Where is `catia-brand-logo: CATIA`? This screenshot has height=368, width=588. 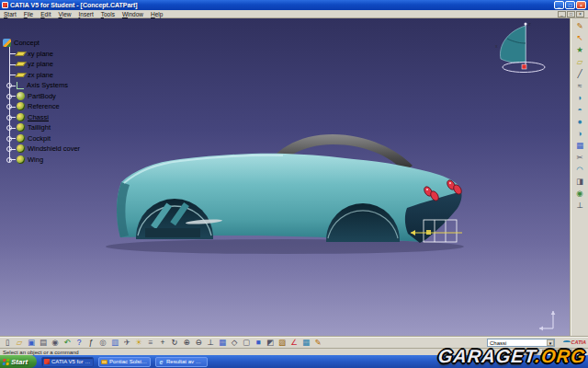
catia-brand-logo: CATIA is located at coordinates (575, 342).